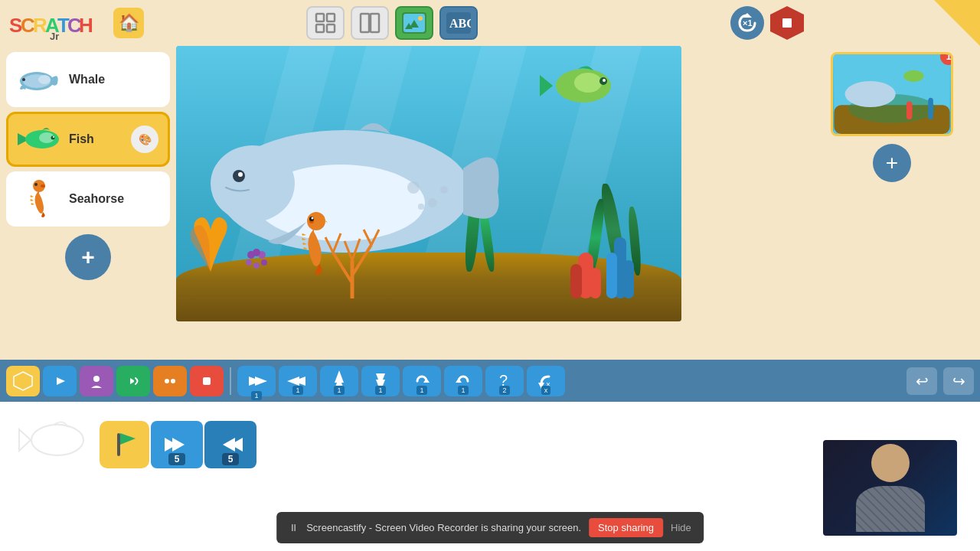  I want to click on sprite-item-fish: Fish 🎨, so click(88, 139).